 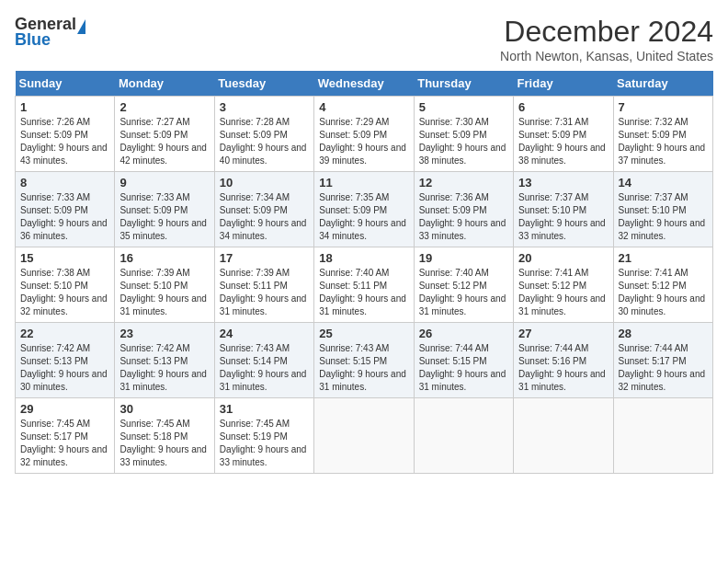 I want to click on table-row: 27 Sunrise: 7:44 AM Sunset: 5:16 PM Dayl…, so click(x=563, y=361).